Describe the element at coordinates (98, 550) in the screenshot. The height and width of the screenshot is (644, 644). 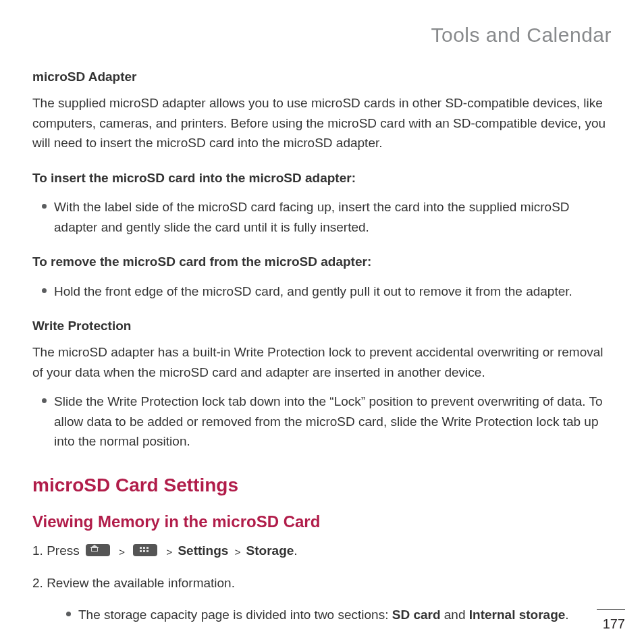
I see `home-icon` at that location.